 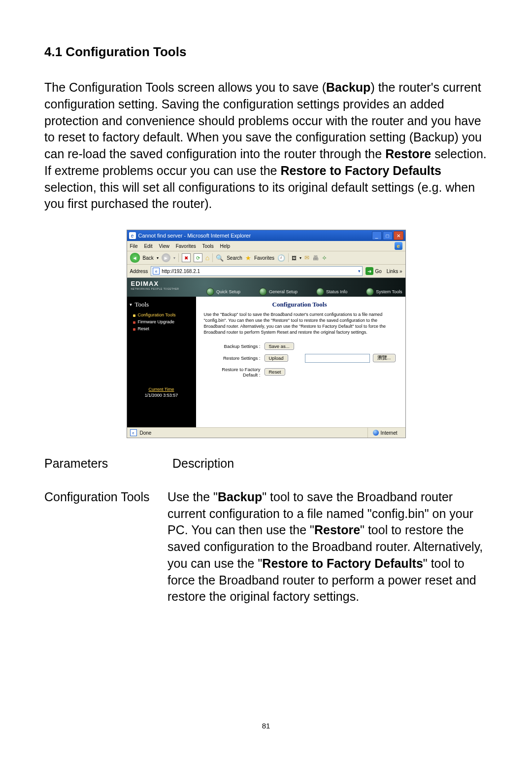 I want to click on rtfd-label-line1: Restore to Factory, so click(x=241, y=370).